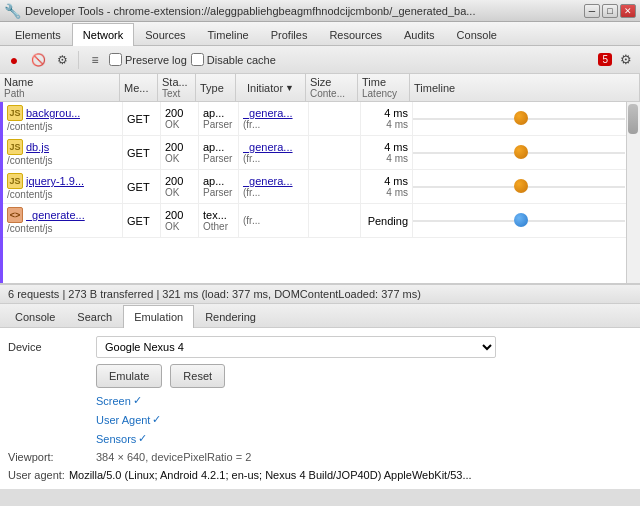  I want to click on initiator-link-0: _genera..., so click(274, 113).